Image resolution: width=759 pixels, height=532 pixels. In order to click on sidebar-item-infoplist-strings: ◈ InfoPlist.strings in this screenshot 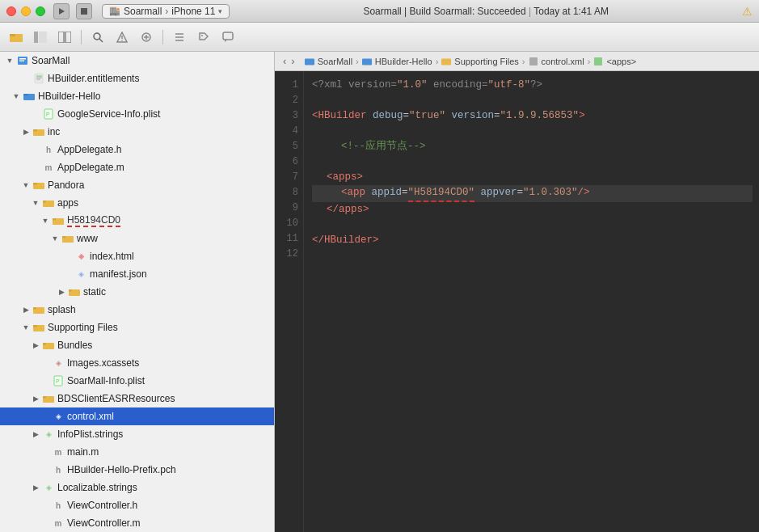, I will do `click(137, 434)`.